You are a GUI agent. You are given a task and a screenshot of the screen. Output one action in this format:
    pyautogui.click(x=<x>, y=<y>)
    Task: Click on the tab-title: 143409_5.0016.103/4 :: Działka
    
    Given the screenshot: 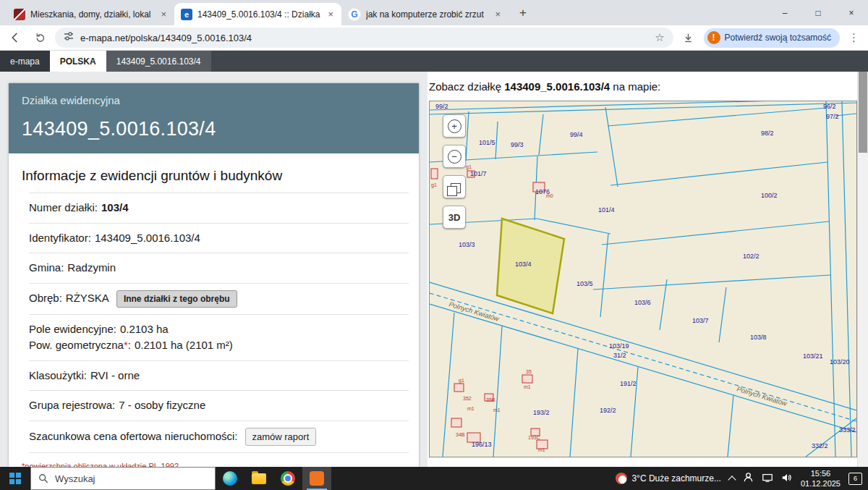 What is the action you would take?
    pyautogui.click(x=259, y=14)
    